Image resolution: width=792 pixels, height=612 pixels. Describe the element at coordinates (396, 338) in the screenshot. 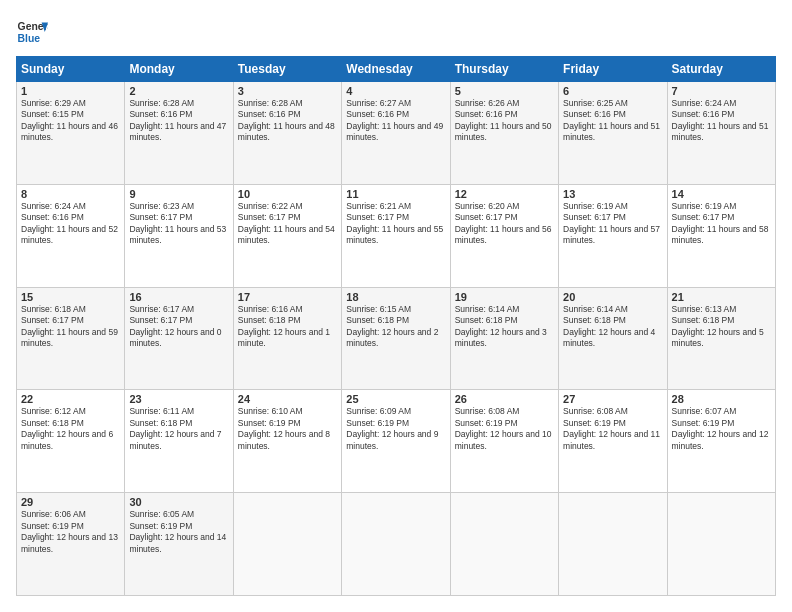

I see `day-cell: 18 Sunrise: 6:15 AM Sunset: 6:18 PM Dayl…` at that location.